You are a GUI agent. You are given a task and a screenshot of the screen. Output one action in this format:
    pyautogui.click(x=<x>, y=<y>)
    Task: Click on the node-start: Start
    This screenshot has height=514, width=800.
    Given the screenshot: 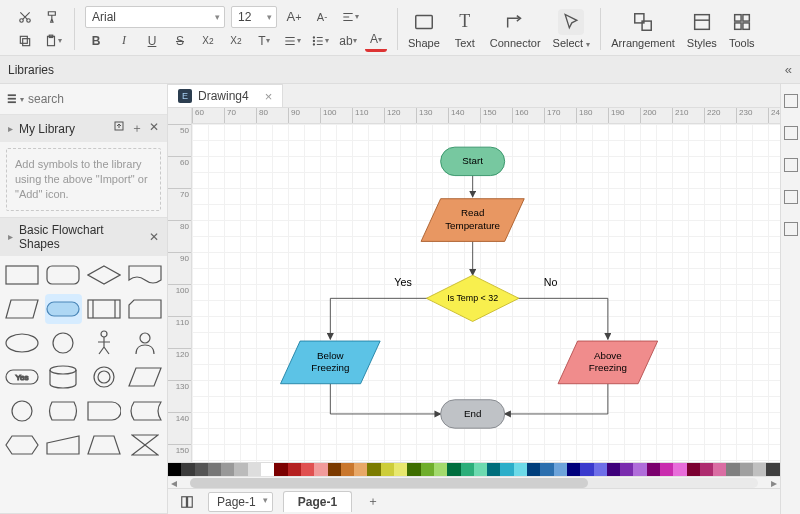 What is the action you would take?
    pyautogui.click(x=473, y=161)
    